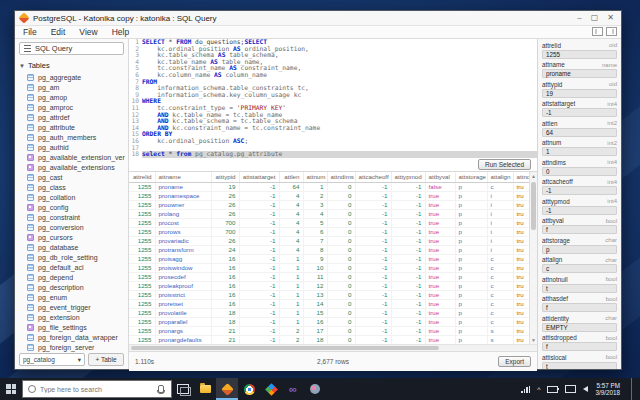 This screenshot has width=640, height=400. Describe the element at coordinates (315, 222) in the screenshot. I see `cell-attnum: 5` at that location.